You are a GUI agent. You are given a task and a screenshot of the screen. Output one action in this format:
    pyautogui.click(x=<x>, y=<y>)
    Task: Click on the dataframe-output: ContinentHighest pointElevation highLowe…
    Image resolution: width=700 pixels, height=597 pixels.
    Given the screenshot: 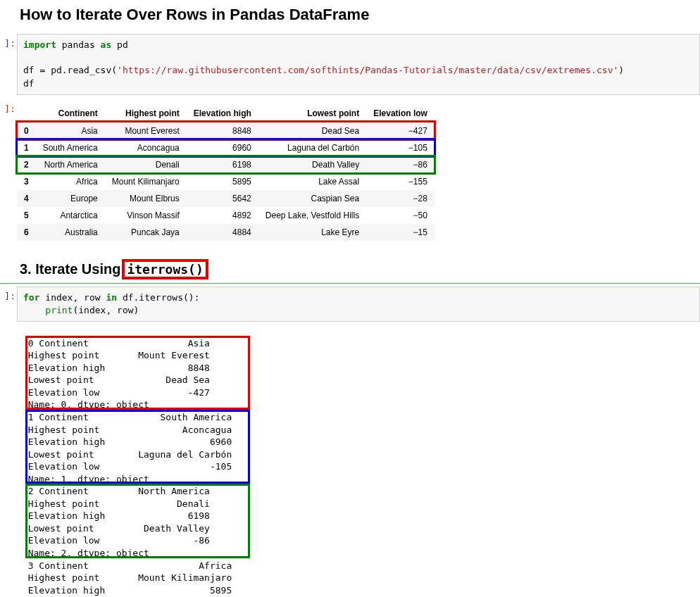 What is the action you would take?
    pyautogui.click(x=225, y=173)
    